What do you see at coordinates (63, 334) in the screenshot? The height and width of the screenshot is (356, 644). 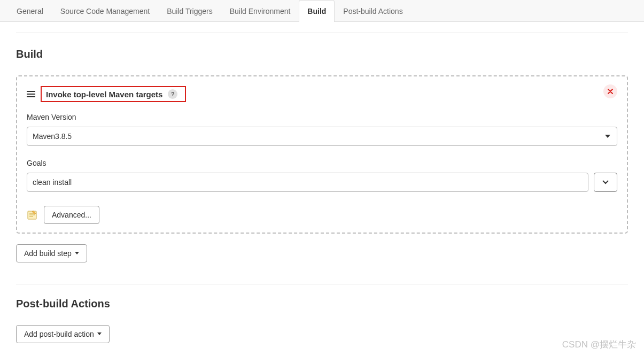 I see `add-post-build-action-button: Add post-build action` at bounding box center [63, 334].